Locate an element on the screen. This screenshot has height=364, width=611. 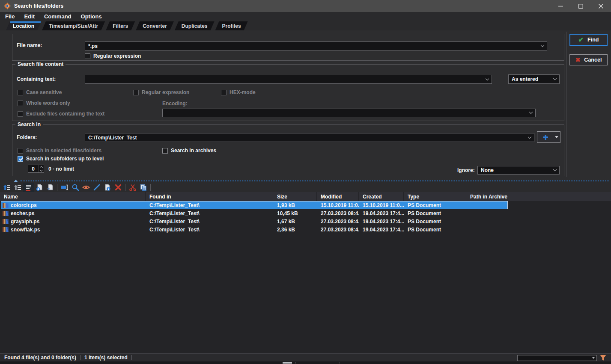
column-header-type: Type is located at coordinates (435, 197).